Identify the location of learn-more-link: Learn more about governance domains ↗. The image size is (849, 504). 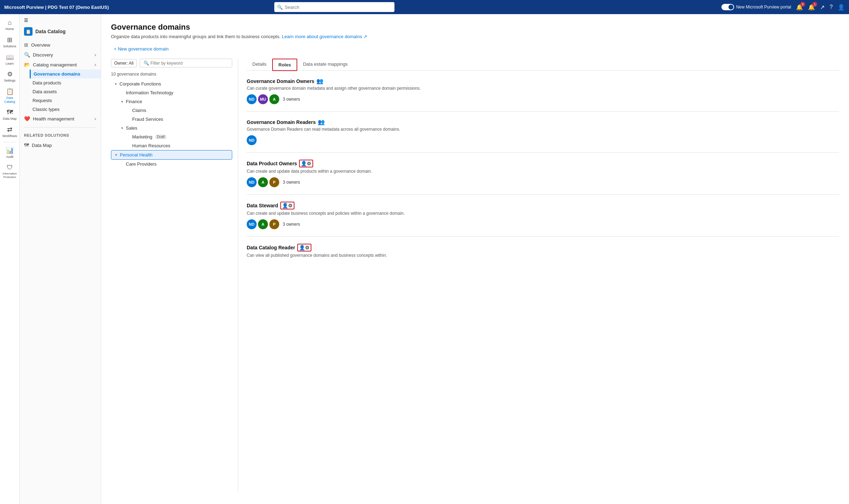
(324, 37).